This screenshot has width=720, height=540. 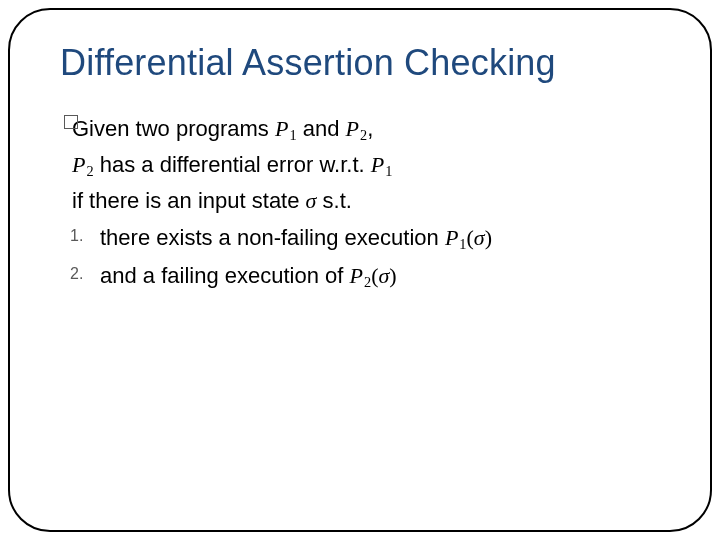 I want to click on math-p2: P, so click(x=352, y=128).